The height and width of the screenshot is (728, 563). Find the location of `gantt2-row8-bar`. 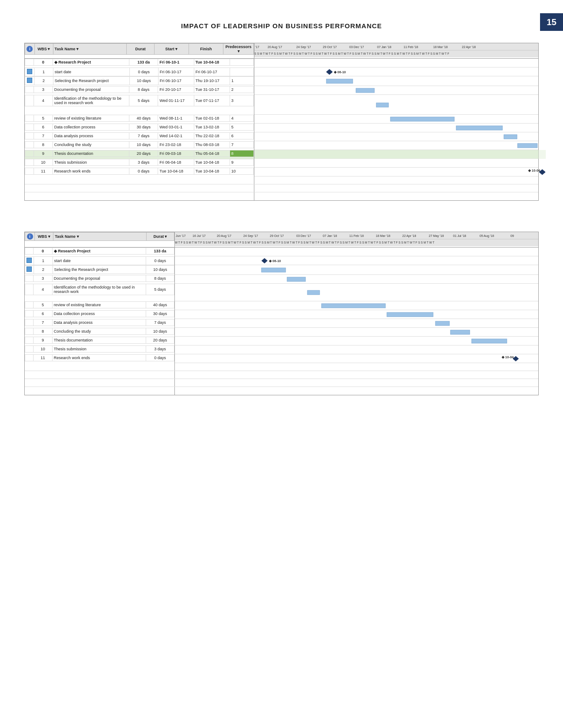

gantt2-row8-bar is located at coordinates (358, 332).